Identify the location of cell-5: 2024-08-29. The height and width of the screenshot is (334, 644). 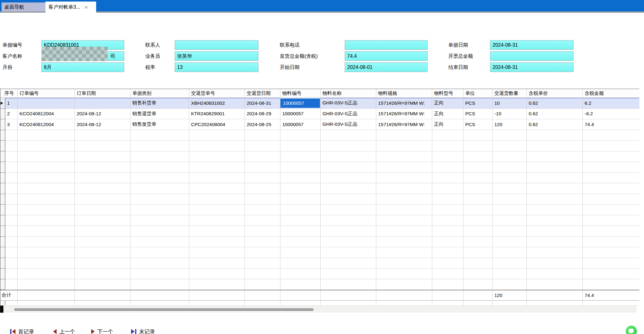
(263, 114).